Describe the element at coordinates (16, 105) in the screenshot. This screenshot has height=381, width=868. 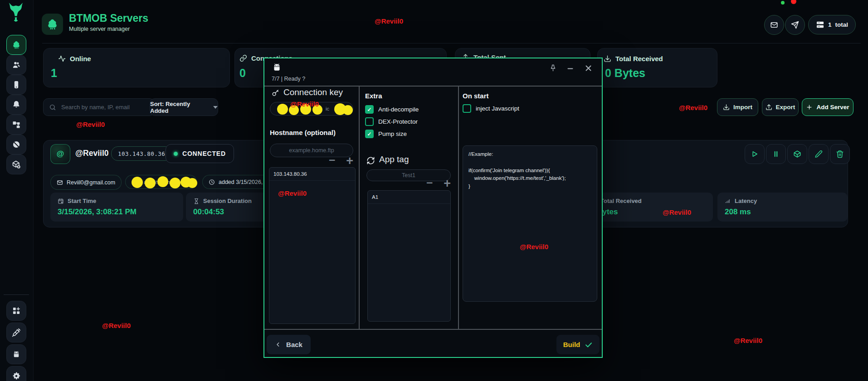
I see `bell-icon` at that location.